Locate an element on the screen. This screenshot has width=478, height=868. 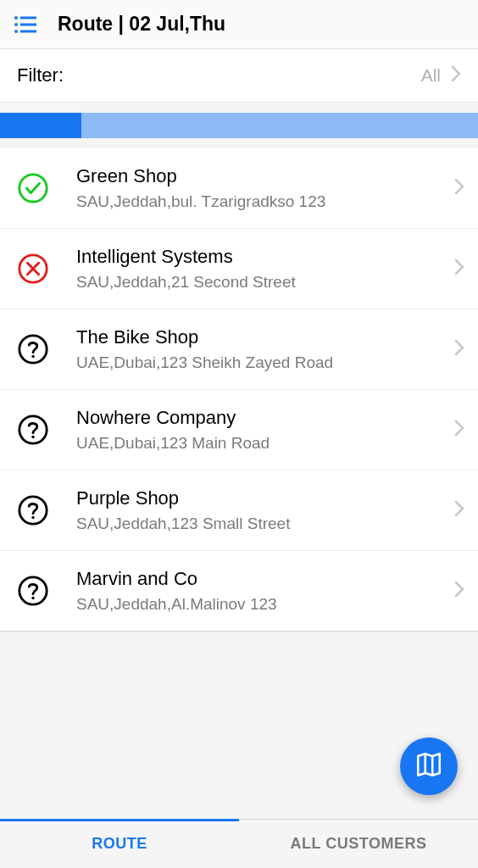
list-item-title: Green Shop is located at coordinates (265, 176).